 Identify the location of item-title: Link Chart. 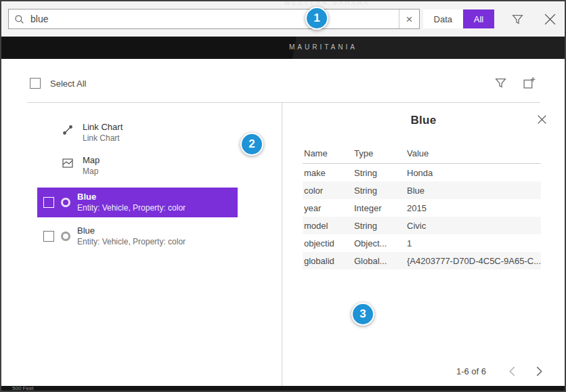
(103, 127).